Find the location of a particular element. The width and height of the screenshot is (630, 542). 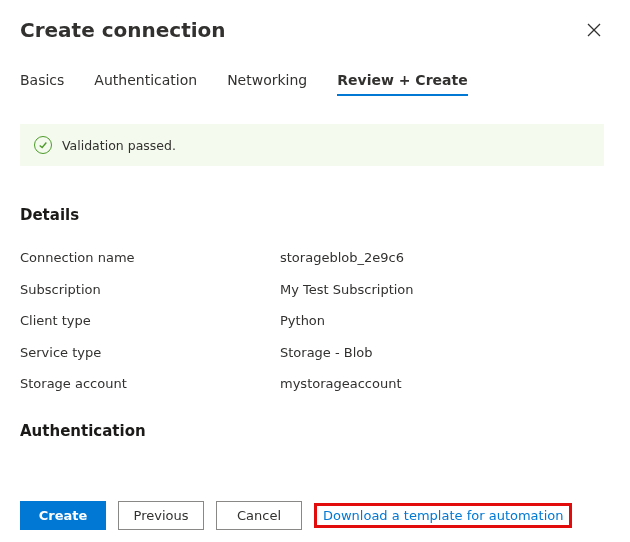

tab-basics: Basics is located at coordinates (42, 84).